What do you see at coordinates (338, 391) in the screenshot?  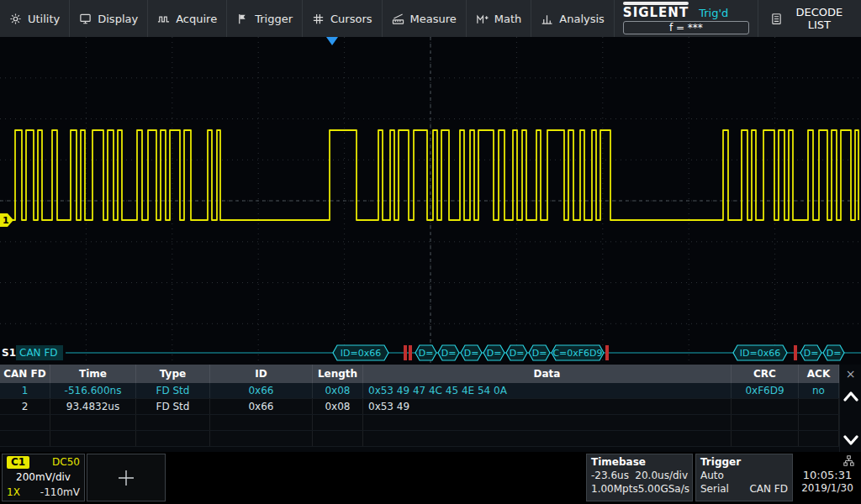 I see `cell: 0x08` at bounding box center [338, 391].